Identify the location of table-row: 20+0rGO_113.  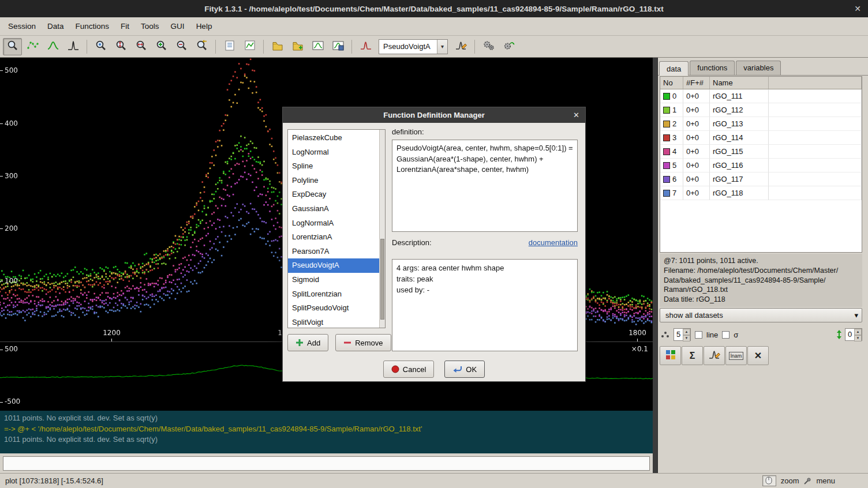
(761, 124).